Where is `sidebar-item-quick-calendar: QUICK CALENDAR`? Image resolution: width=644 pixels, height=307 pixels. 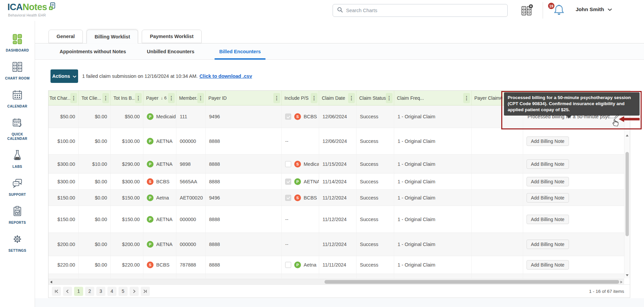
sidebar-item-quick-calendar: QUICK CALENDAR is located at coordinates (18, 129).